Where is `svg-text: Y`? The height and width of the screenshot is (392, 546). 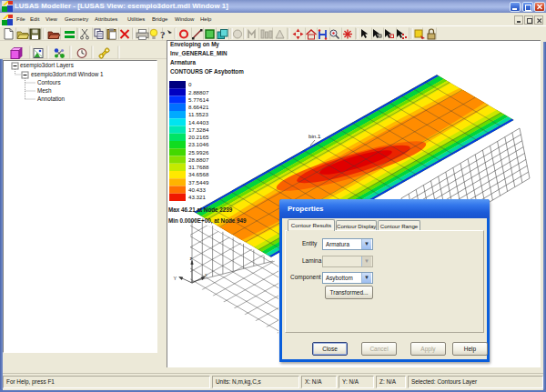
svg-text: Y is located at coordinates (176, 278).